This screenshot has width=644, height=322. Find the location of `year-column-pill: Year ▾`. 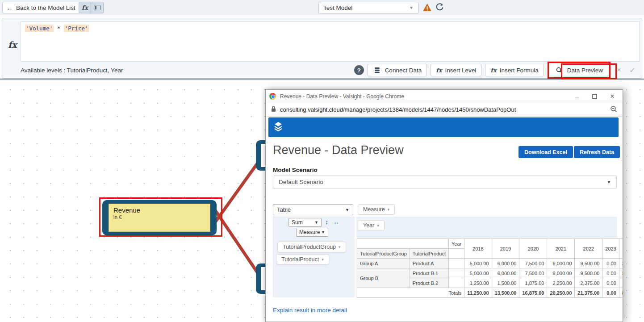

year-column-pill: Year ▾ is located at coordinates (371, 226).